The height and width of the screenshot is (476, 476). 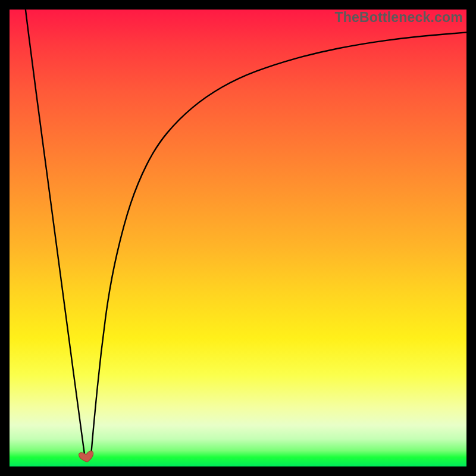 I want to click on curve-left-branch, so click(x=55, y=233).